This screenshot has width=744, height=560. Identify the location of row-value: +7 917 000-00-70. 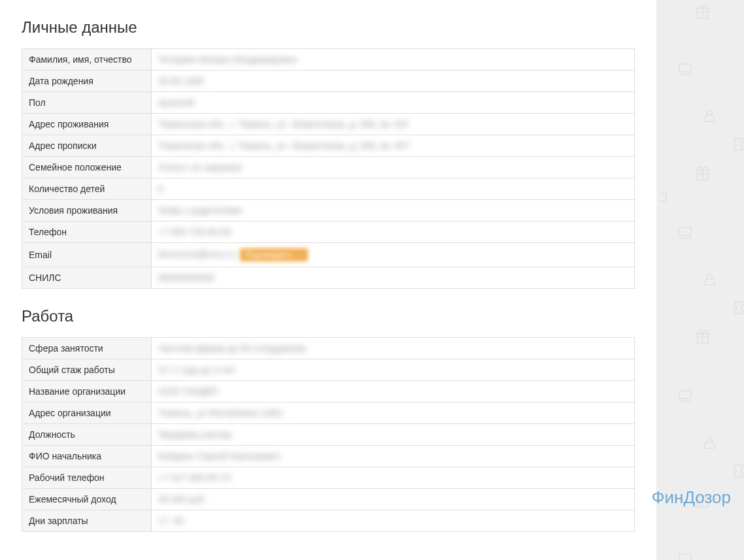
(394, 478).